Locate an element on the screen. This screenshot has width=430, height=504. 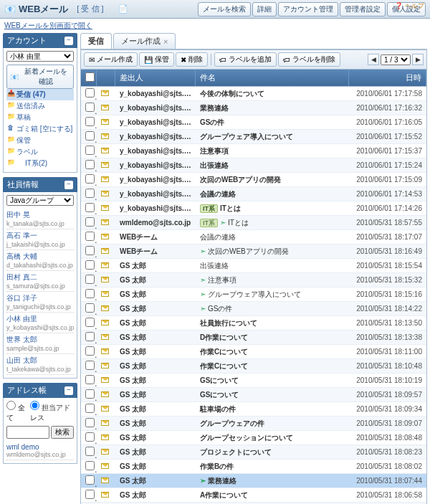
folder-item: 保管 is located at coordinates (40, 141).